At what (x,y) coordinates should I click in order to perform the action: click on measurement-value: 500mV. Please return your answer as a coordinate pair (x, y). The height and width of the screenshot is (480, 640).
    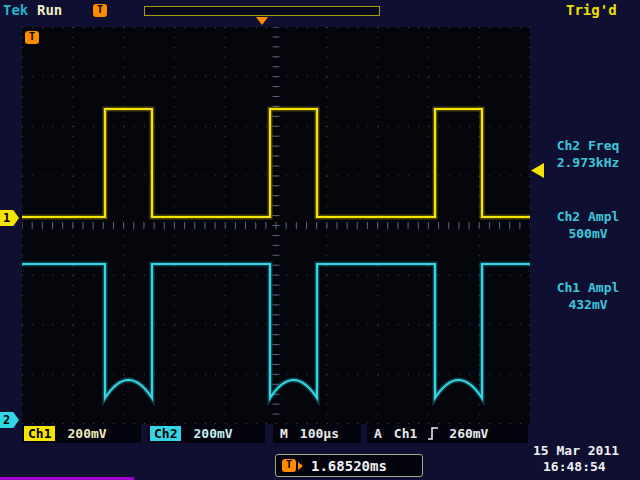
    Looking at the image, I should click on (588, 234).